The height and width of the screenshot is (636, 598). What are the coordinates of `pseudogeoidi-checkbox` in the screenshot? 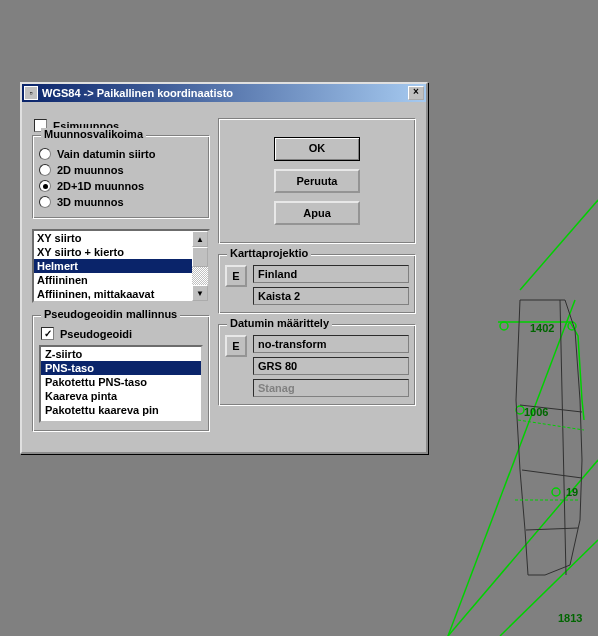 It's located at (48, 334).